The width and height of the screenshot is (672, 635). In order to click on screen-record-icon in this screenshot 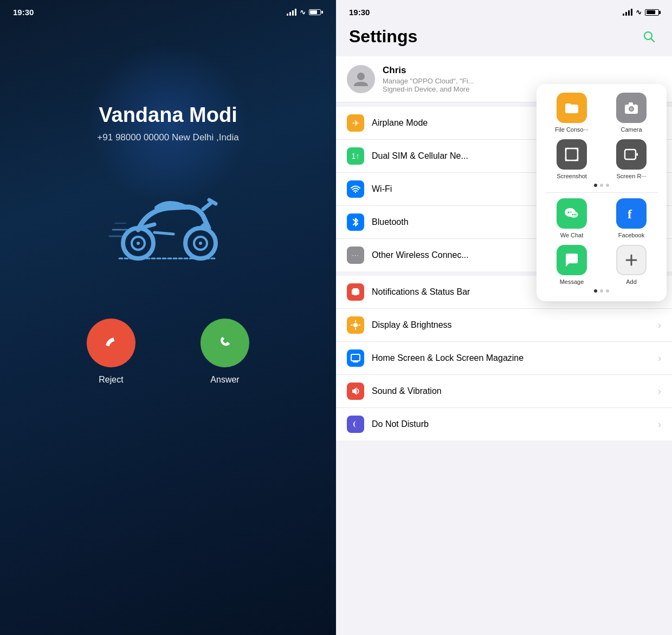, I will do `click(631, 154)`.